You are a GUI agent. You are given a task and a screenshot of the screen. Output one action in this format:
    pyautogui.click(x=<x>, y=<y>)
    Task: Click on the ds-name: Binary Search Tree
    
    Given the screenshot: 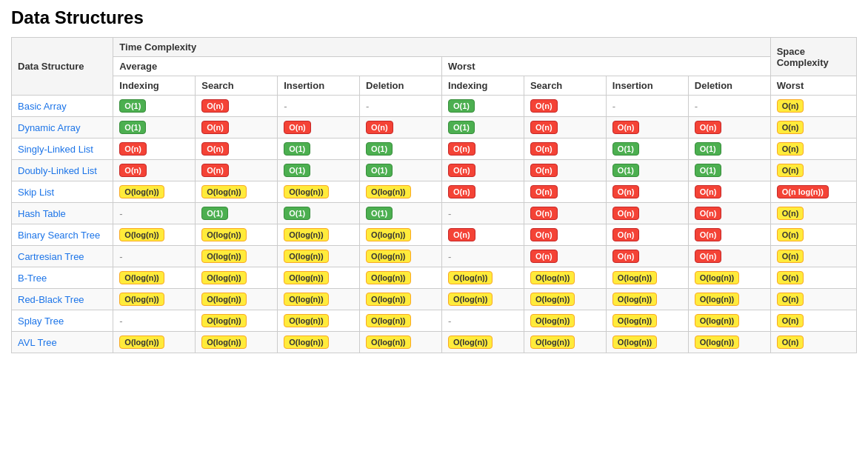 What is the action you would take?
    pyautogui.click(x=62, y=236)
    